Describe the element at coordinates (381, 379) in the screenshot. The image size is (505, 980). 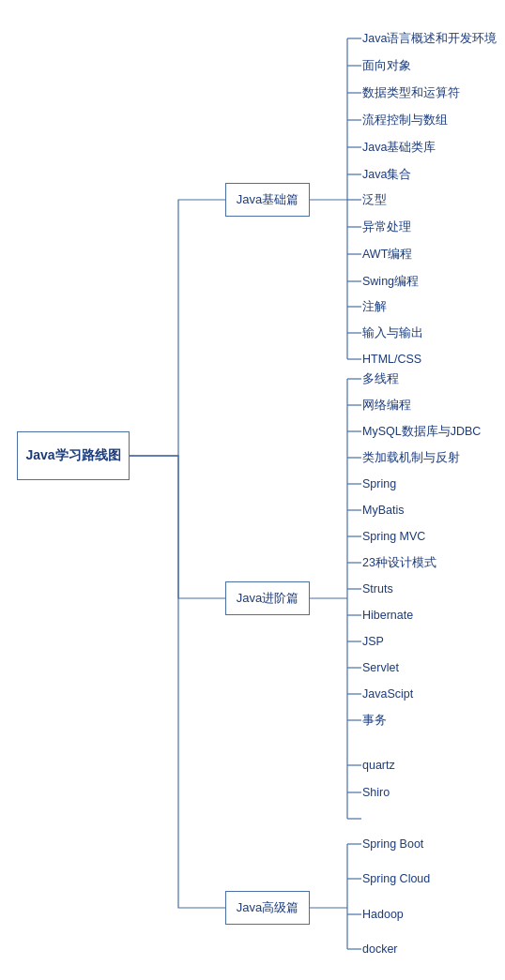
I see `leaf-adv-0: 多线程` at that location.